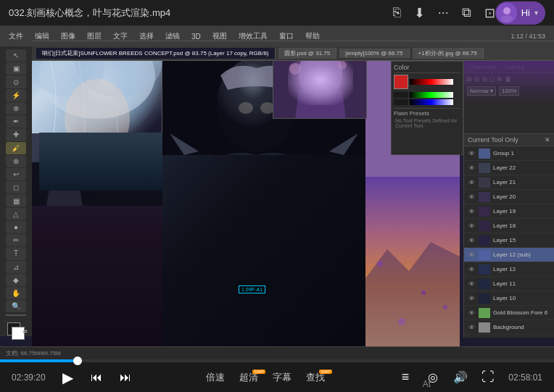 Image resolution: width=554 pixels, height=392 pixels. Describe the element at coordinates (509, 328) in the screenshot. I see `layer-name: Background` at that location.